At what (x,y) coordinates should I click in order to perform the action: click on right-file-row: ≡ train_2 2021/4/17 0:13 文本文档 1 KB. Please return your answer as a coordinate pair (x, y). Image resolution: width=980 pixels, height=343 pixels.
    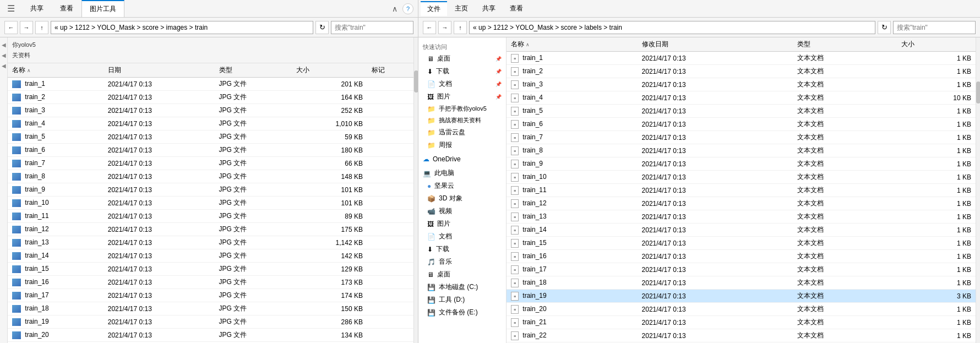
    Looking at the image, I should click on (741, 72).